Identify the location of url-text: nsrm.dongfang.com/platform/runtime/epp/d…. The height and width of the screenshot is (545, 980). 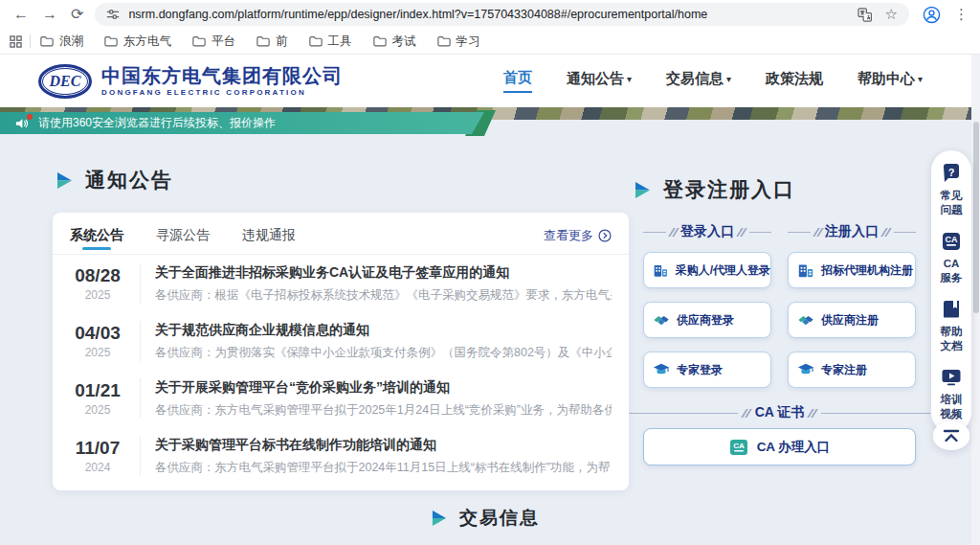
(492, 14).